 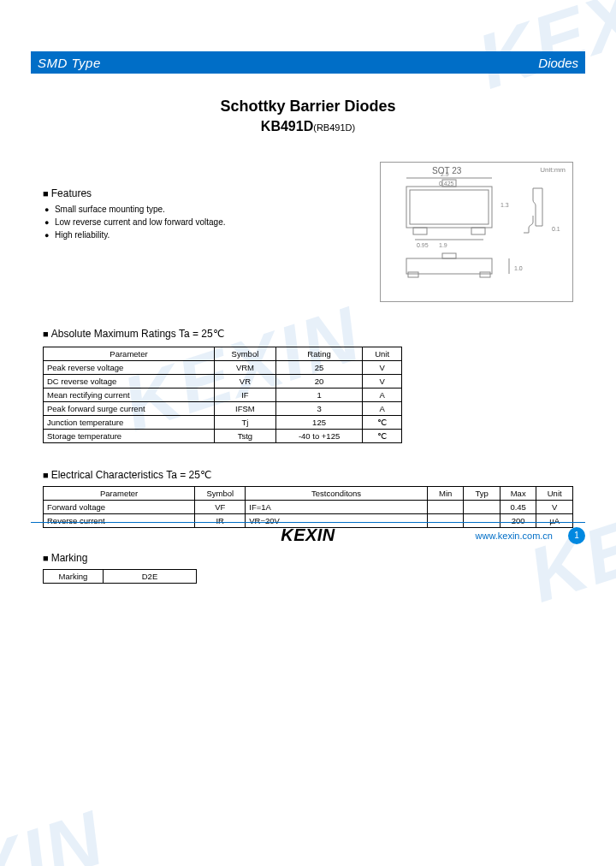 I want to click on cell-sym: VF, so click(x=221, y=507).